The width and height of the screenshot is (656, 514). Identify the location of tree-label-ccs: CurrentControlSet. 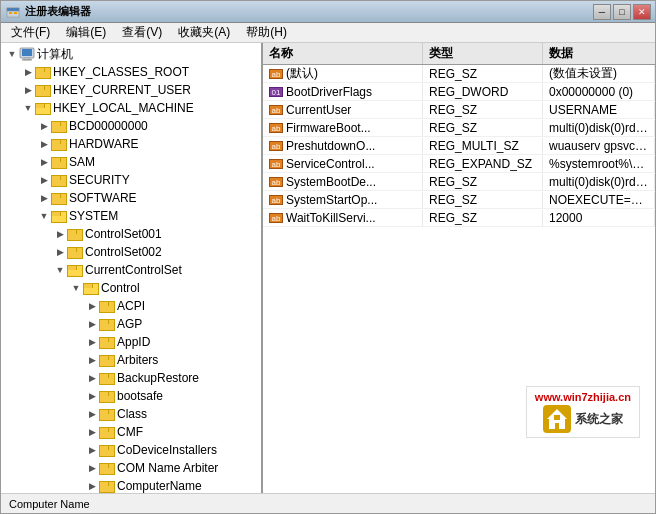
(134, 270).